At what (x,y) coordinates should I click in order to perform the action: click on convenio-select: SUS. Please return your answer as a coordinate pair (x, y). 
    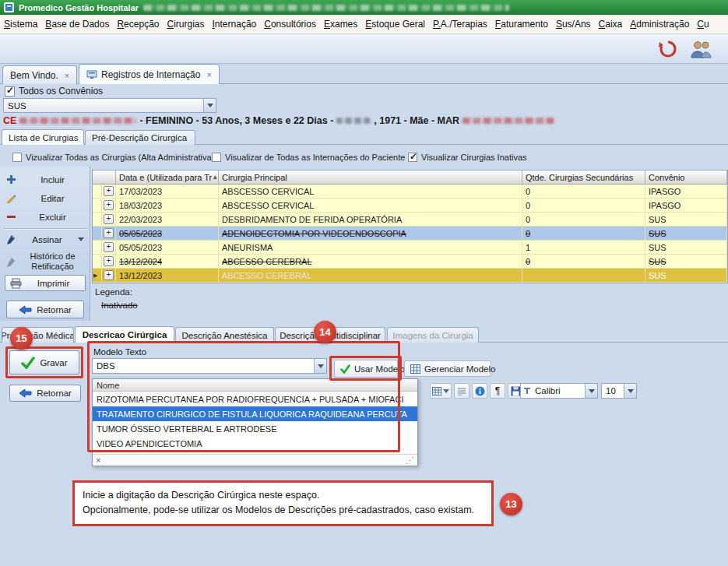
    Looking at the image, I should click on (110, 106).